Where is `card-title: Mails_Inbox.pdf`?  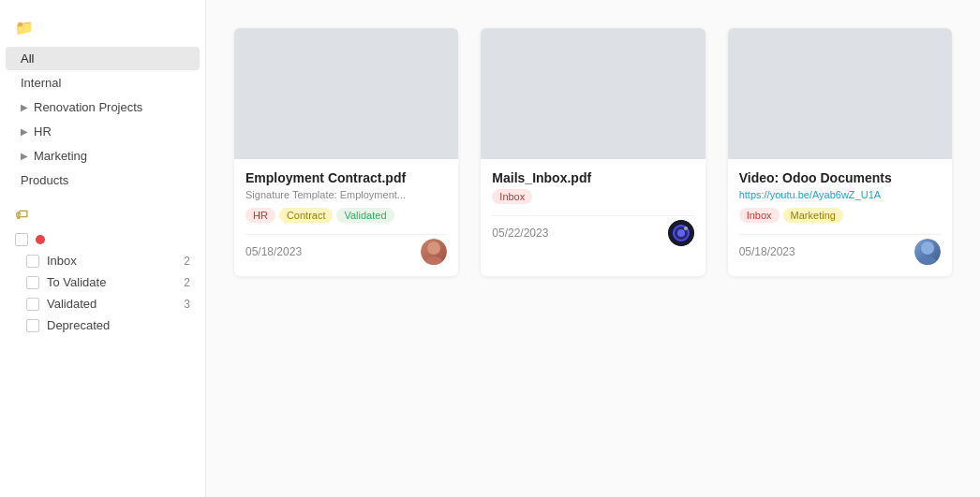 card-title: Mails_Inbox.pdf is located at coordinates (592, 178).